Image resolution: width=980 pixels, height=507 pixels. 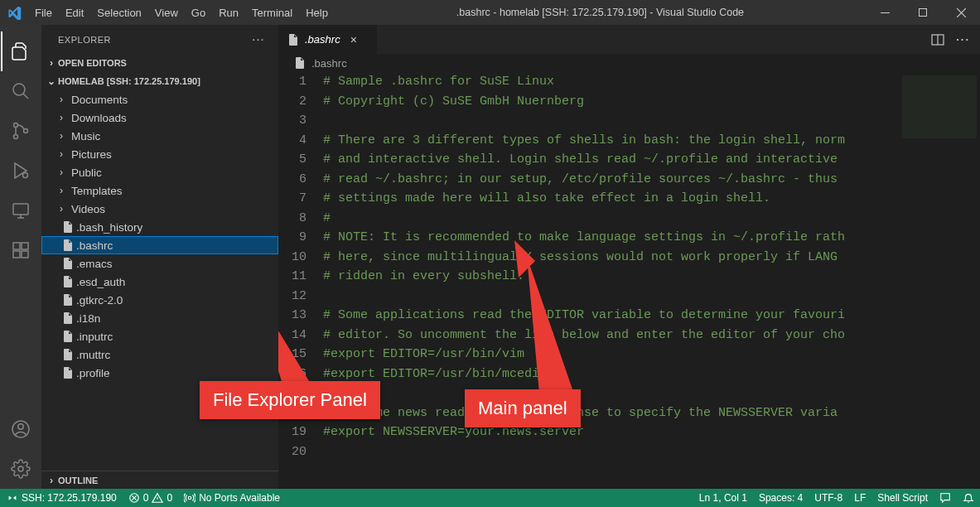 What do you see at coordinates (99, 118) in the screenshot?
I see `folder-label: Downloads` at bounding box center [99, 118].